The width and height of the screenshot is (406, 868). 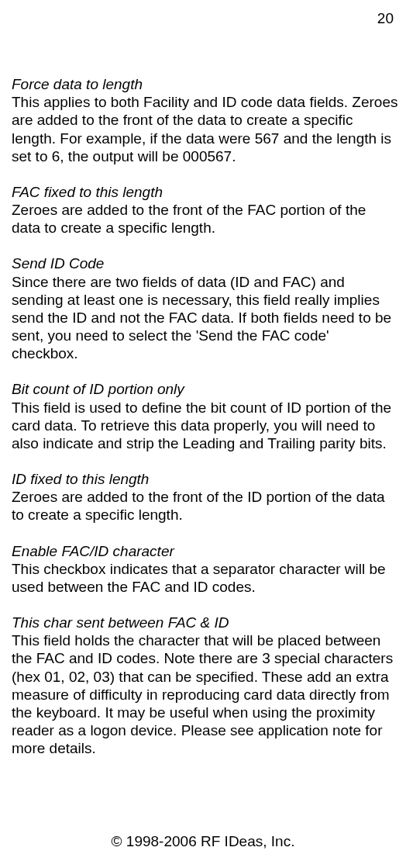 What do you see at coordinates (203, 841) in the screenshot?
I see `copyright-footer: © 1998-2006 RF IDeas, Inc.` at bounding box center [203, 841].